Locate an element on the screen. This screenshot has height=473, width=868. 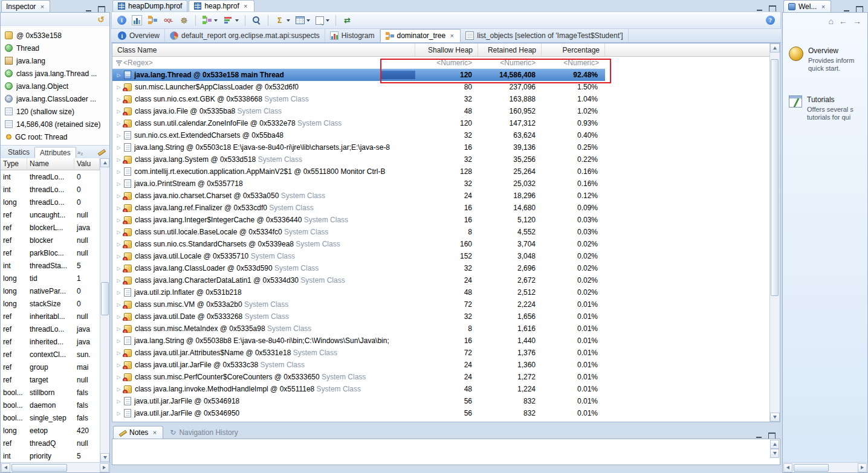
export-icon-button is located at coordinates (323, 21).